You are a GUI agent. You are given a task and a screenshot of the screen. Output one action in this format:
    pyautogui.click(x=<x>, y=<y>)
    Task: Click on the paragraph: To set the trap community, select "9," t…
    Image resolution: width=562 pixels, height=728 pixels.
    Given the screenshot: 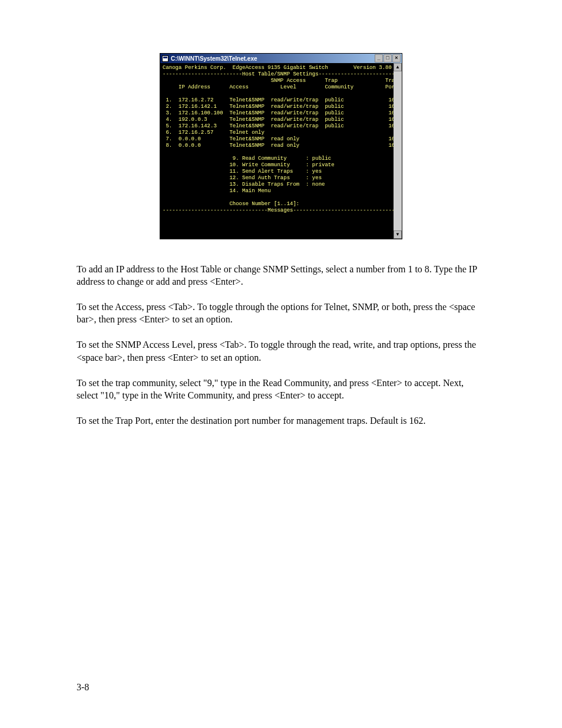 What is the action you would take?
    pyautogui.click(x=281, y=389)
    